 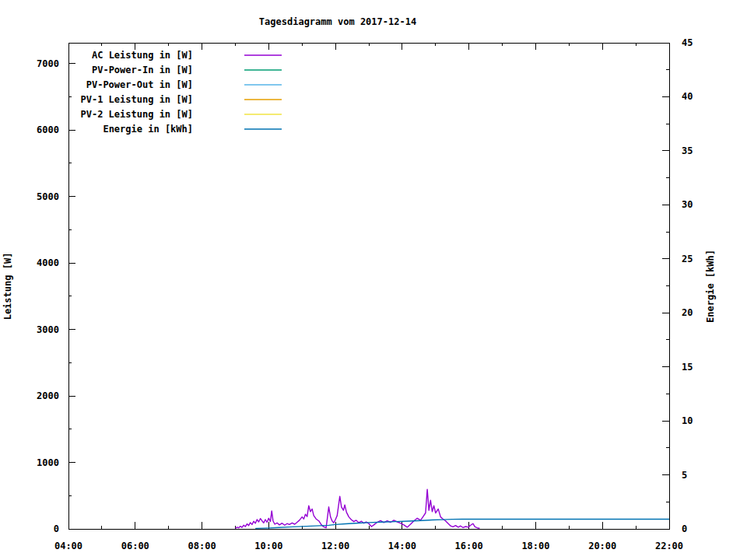 What do you see at coordinates (335, 546) in the screenshot?
I see `x-axis-tick-label: 12:00` at bounding box center [335, 546].